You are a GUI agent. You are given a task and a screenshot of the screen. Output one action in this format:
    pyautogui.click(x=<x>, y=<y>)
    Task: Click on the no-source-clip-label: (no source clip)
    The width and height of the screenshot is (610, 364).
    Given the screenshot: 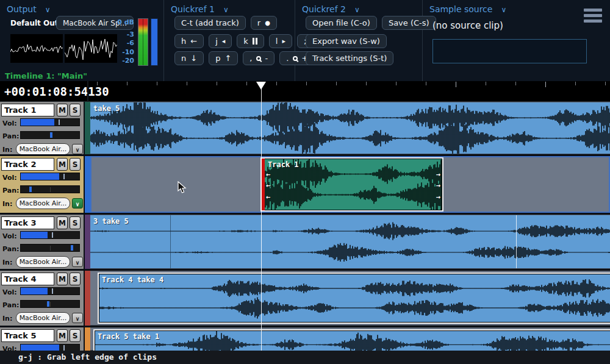 What is the action you would take?
    pyautogui.click(x=468, y=26)
    